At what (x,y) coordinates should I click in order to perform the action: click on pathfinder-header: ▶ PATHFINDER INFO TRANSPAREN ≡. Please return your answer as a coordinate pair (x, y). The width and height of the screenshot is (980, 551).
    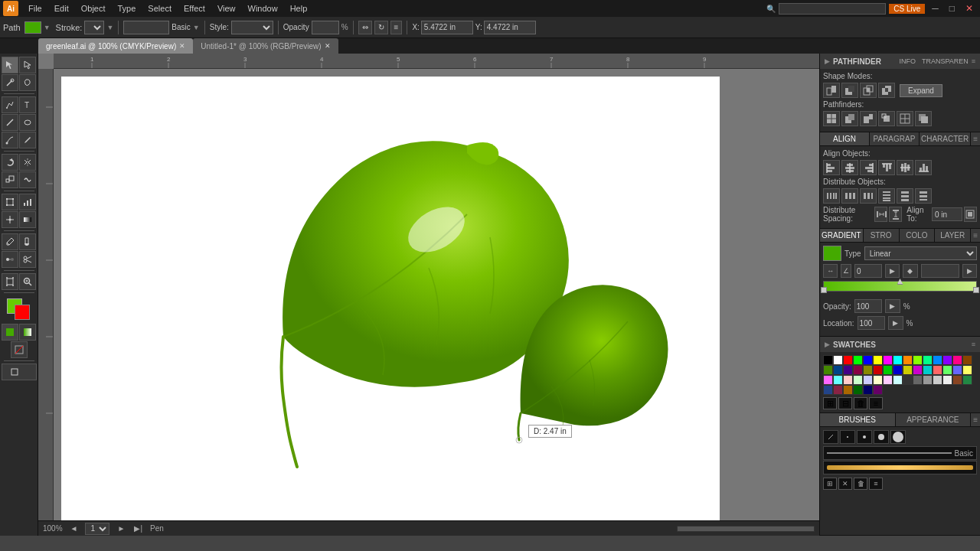
    Looking at the image, I should click on (900, 61).